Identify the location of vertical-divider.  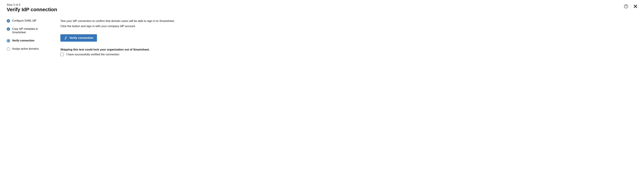
(631, 6).